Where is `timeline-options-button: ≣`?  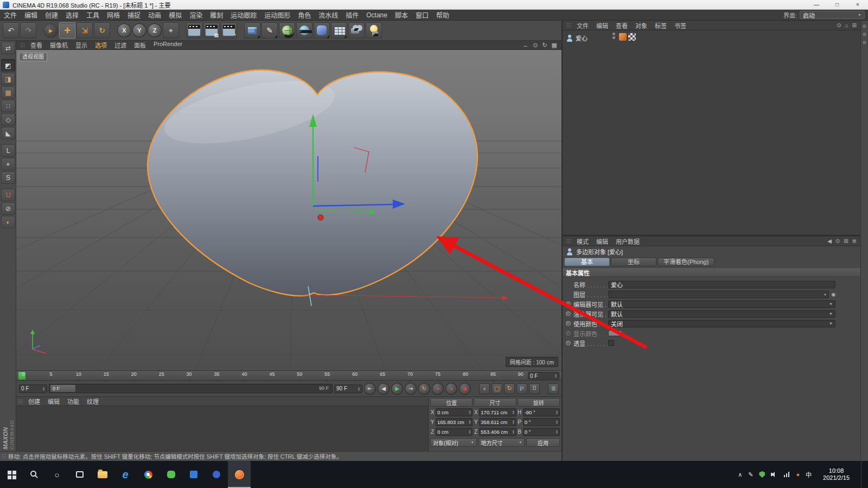 timeline-options-button: ≣ is located at coordinates (553, 389).